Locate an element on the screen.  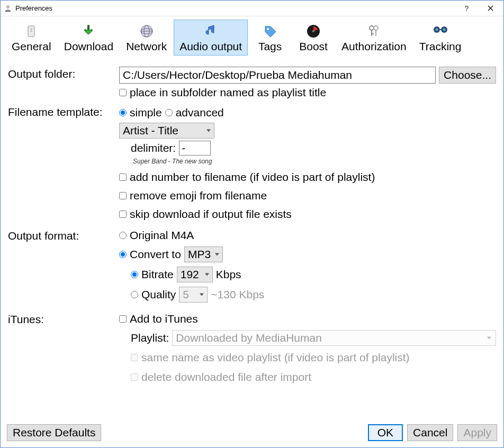
convert-radio: Convert to is located at coordinates (150, 254).